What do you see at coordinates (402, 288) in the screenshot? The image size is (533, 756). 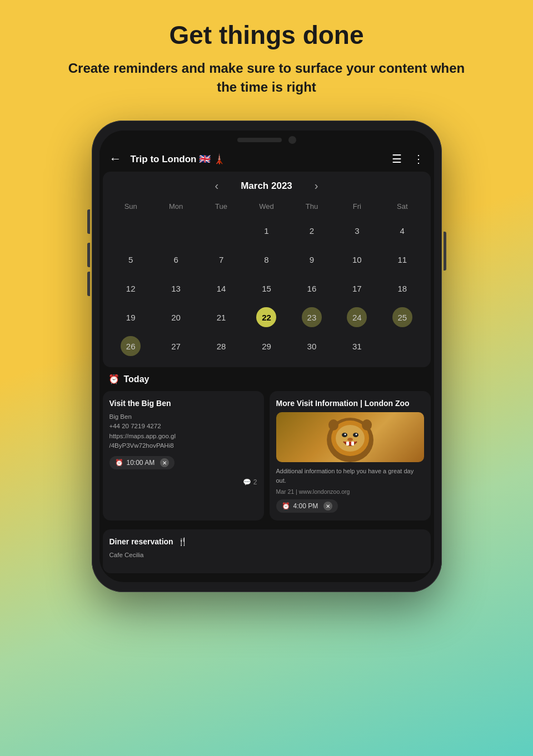 I see `calendar-day-18: 18` at bounding box center [402, 288].